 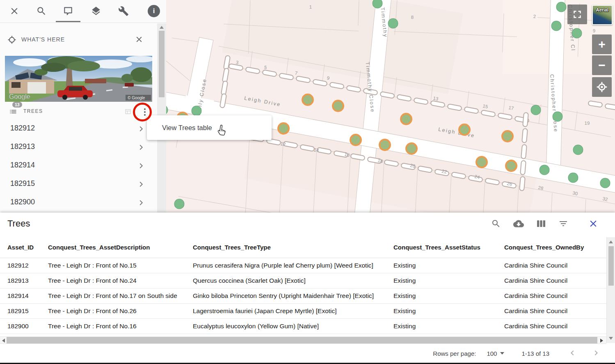 I want to click on info-panel-tool-button-active, so click(x=68, y=11).